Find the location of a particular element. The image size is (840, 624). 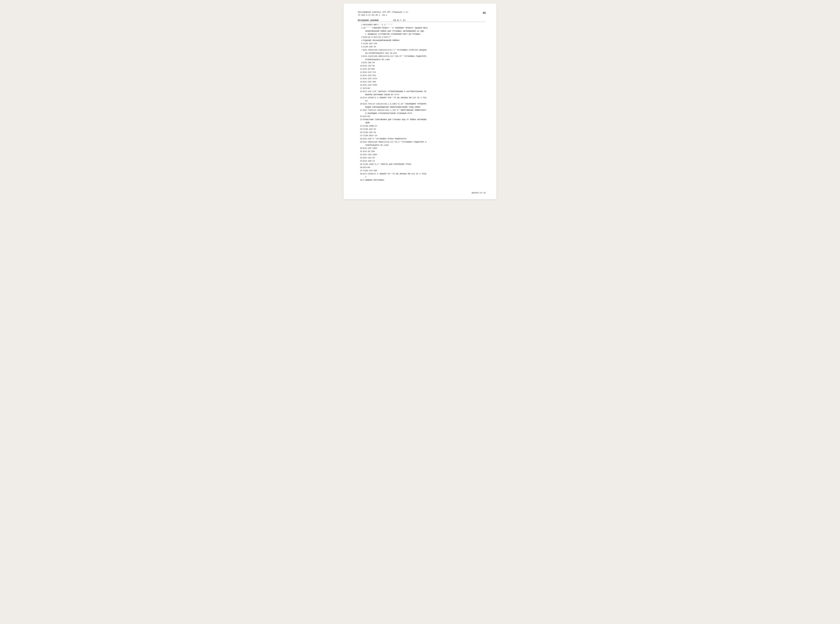

line-number: 35 is located at coordinates (360, 164).